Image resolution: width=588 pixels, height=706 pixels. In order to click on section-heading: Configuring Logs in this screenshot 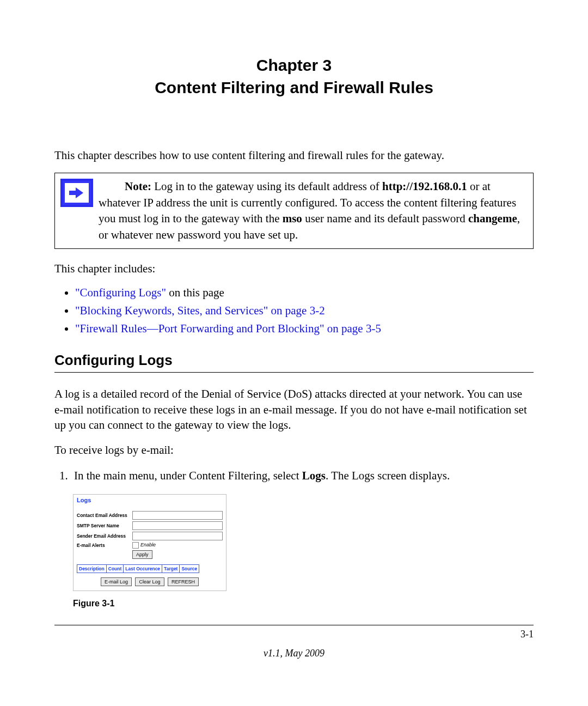, I will do `click(294, 362)`.